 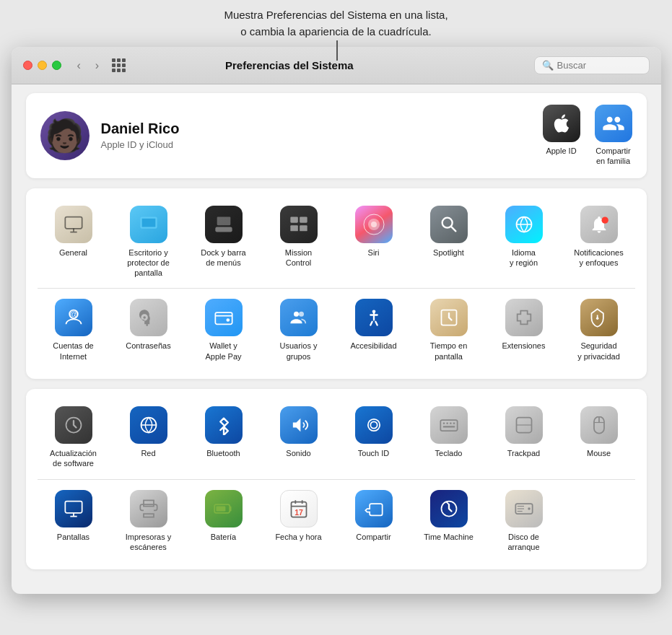 What do you see at coordinates (97, 66) in the screenshot?
I see `forward-button: ›` at bounding box center [97, 66].